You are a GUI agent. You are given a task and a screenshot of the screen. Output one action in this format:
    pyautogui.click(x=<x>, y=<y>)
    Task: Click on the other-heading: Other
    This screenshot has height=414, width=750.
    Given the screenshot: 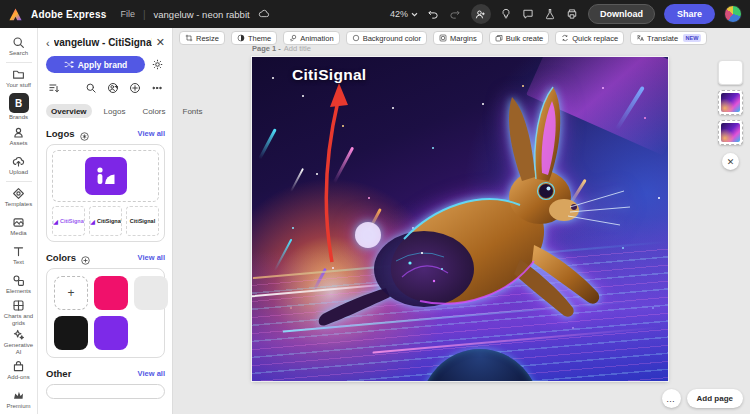 What is the action you would take?
    pyautogui.click(x=58, y=374)
    